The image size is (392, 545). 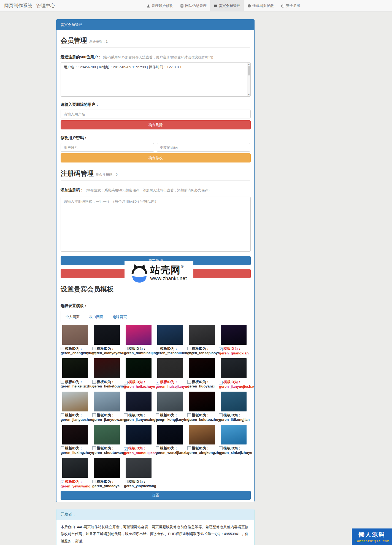 I want to click on template-cell: 模板ID为： geren_chengxuyuanjs, so click(x=77, y=340).